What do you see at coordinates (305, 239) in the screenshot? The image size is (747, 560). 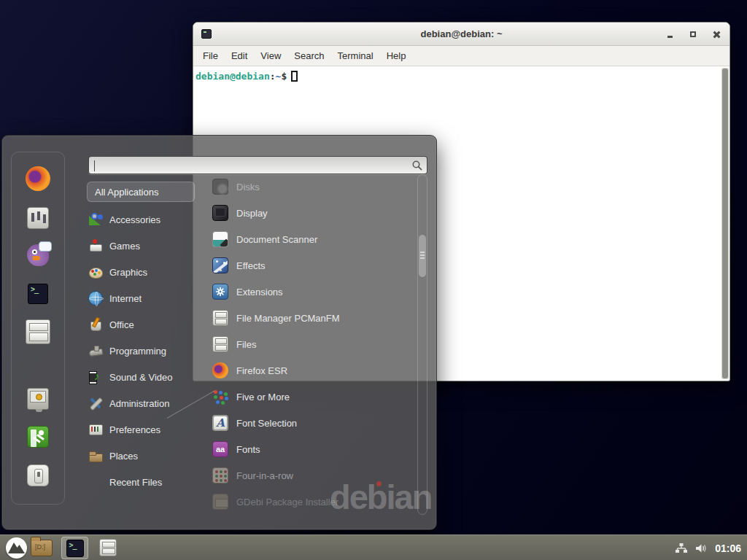 I see `app-document-scanner: Document Scanner` at bounding box center [305, 239].